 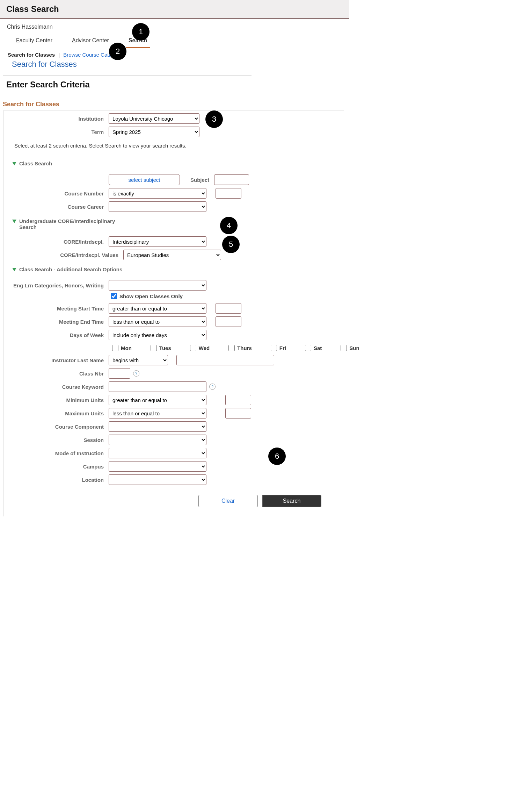 I want to click on day-sun-checkbox, so click(x=344, y=348).